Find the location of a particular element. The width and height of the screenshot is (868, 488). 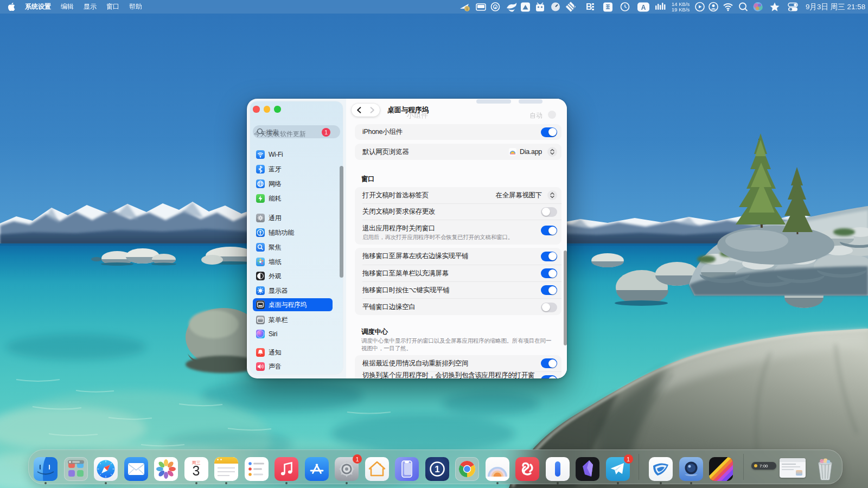

svg-text: 9月3日 周三 21:58 is located at coordinates (835, 7).